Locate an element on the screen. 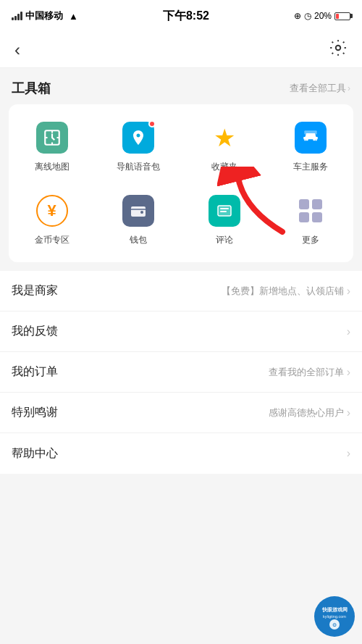 Image resolution: width=362 pixels, height=644 pixels. settings-button is located at coordinates (338, 50).